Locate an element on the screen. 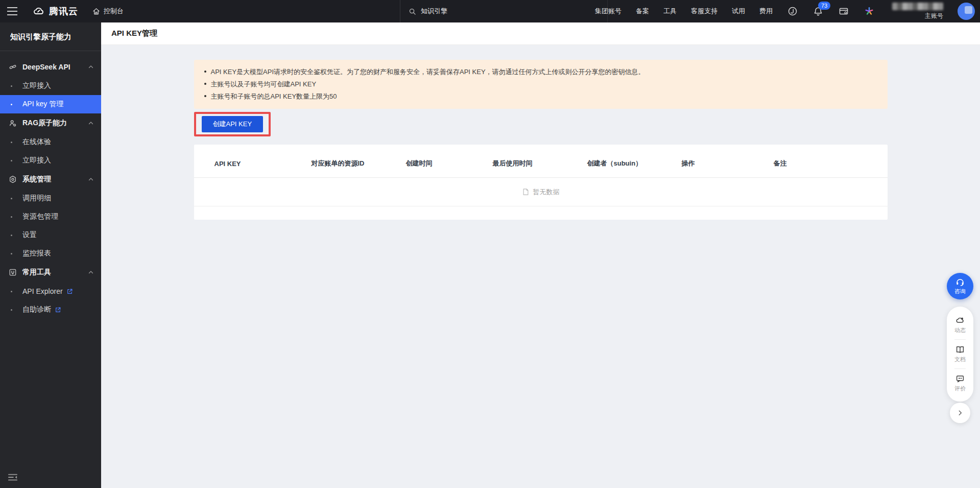 Image resolution: width=980 pixels, height=488 pixels. column-api-key: API KEY is located at coordinates (263, 164).